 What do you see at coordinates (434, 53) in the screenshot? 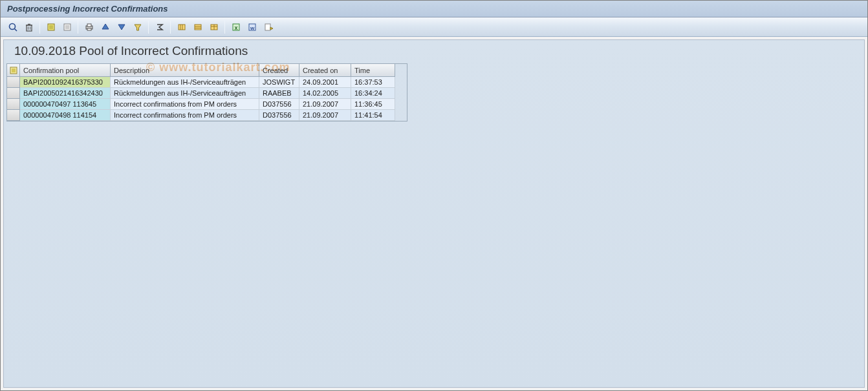
I see `section-title: 10.09.2018 Pool of Incorrect Confirmatio…` at bounding box center [434, 53].